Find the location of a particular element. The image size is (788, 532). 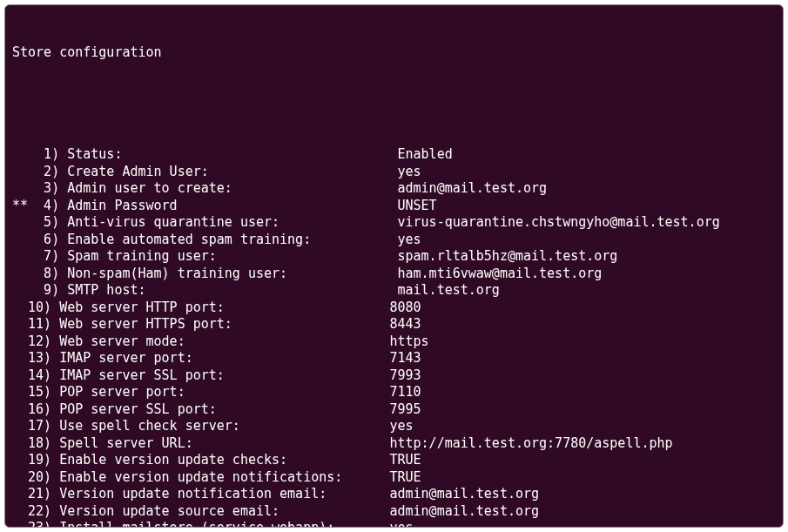

config-item: 13) IMAP server port:7143 is located at coordinates (394, 359).